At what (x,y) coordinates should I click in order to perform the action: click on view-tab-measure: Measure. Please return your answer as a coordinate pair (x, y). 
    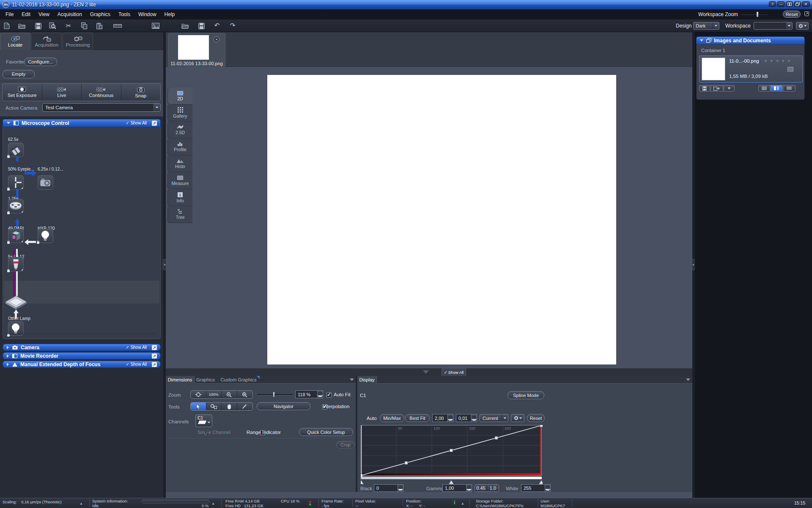
    Looking at the image, I should click on (180, 181).